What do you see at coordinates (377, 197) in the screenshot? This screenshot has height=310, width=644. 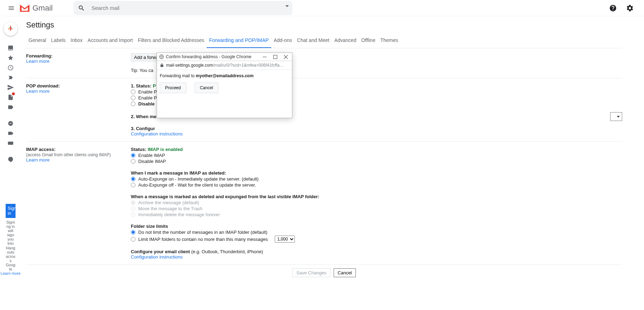 I see `imap-expunged-title: When a message is marked as deleted and …` at bounding box center [377, 197].